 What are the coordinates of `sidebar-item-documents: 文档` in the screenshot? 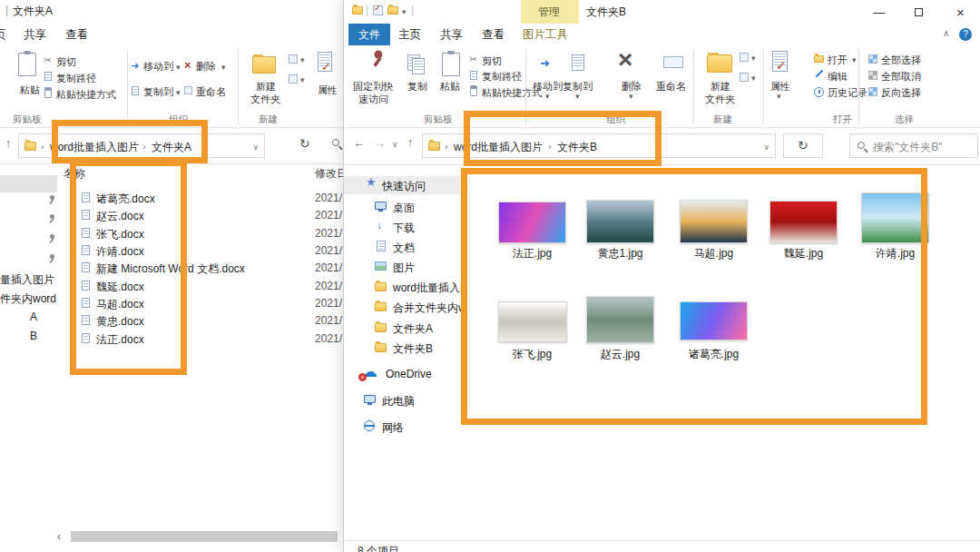 It's located at (403, 247).